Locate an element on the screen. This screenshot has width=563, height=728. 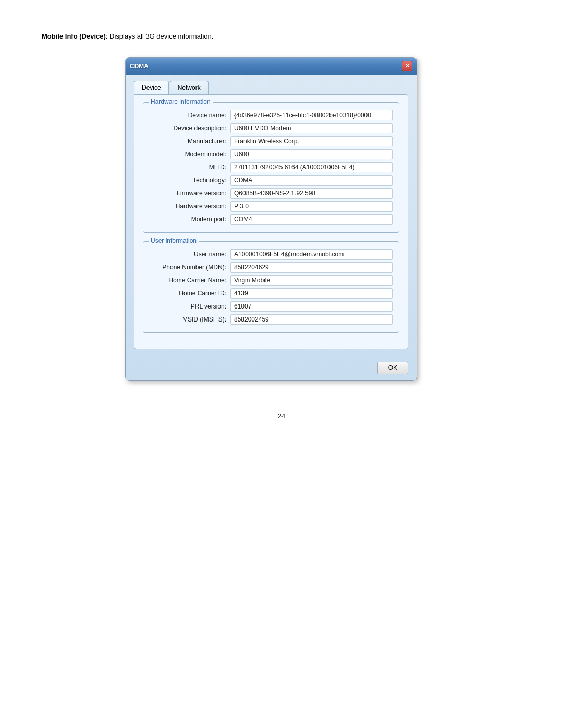
hardware-information-section: Hardware information Device name: {4d36e… is located at coordinates (271, 168).